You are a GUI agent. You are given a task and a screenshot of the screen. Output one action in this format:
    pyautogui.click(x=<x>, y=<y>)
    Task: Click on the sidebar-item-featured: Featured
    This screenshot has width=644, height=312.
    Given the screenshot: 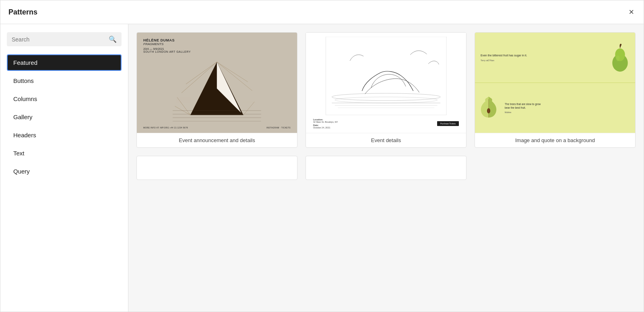 What is the action you would take?
    pyautogui.click(x=64, y=63)
    